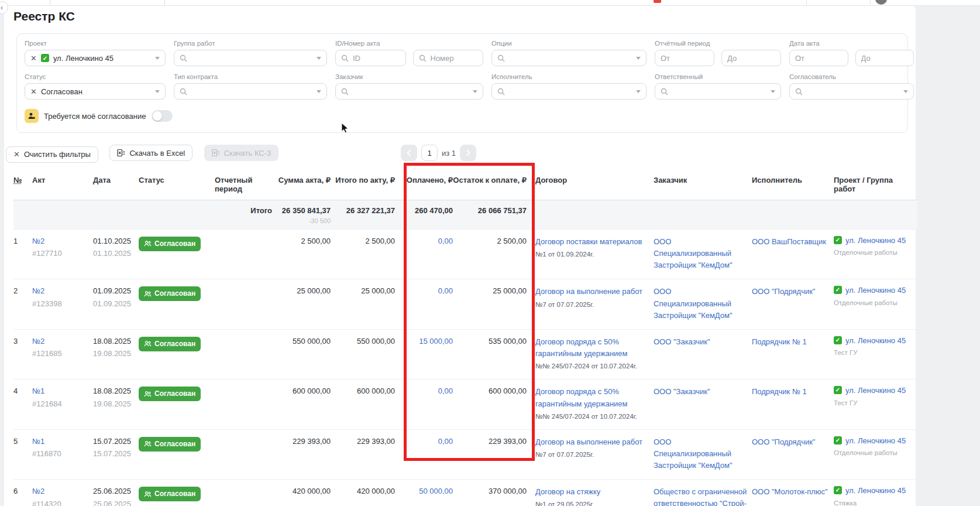 This screenshot has width=980, height=506. Describe the element at coordinates (363, 216) in the screenshot. I see `totals-act-total: 26 327 221,37` at that location.